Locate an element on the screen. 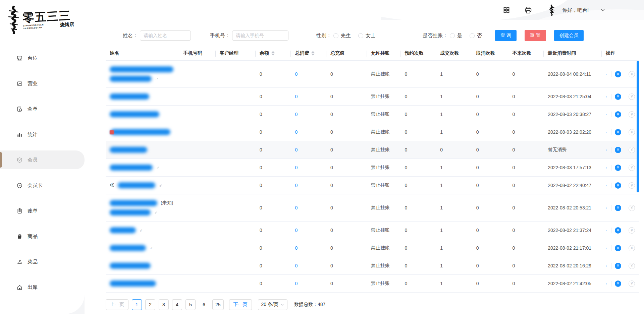  create-member-button: 创建会员 is located at coordinates (569, 36).